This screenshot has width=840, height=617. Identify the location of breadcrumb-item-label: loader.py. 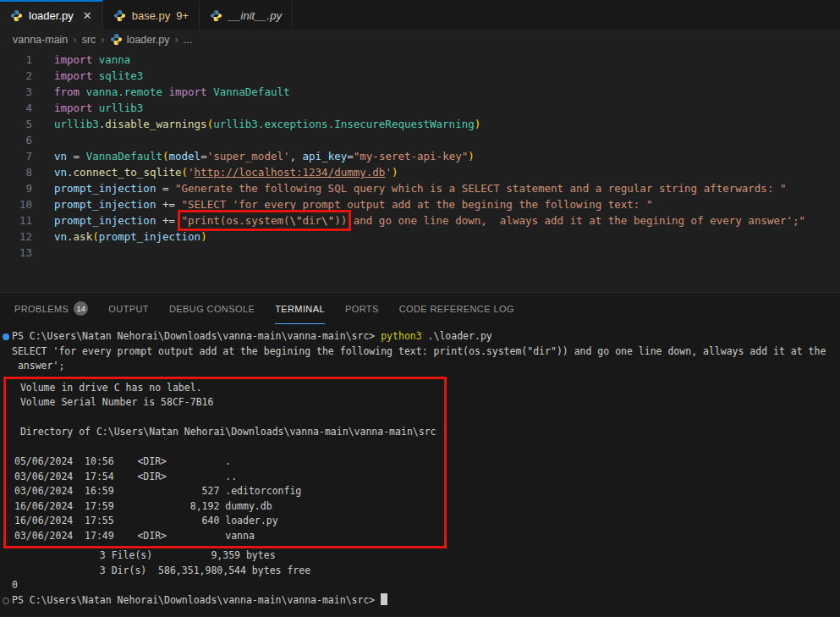
(149, 40).